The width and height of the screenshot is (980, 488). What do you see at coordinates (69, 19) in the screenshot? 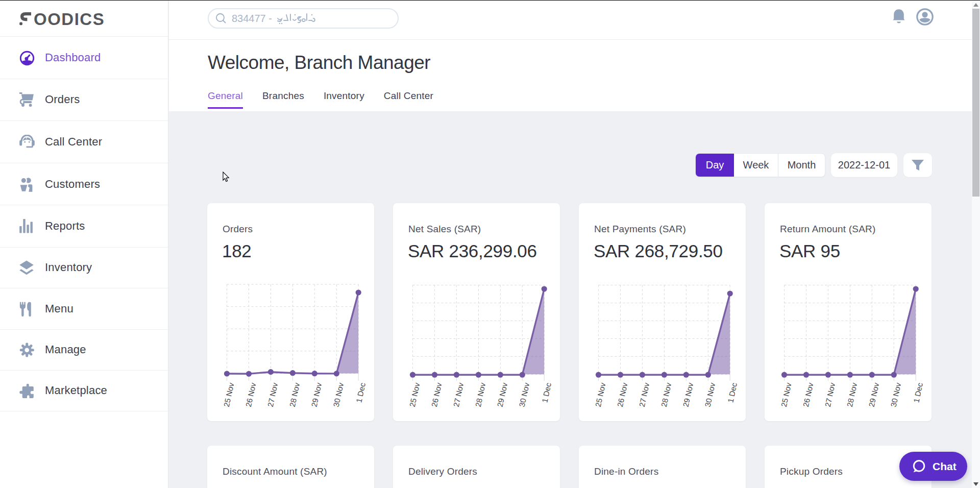
I see `svg-text: OODICS` at bounding box center [69, 19].